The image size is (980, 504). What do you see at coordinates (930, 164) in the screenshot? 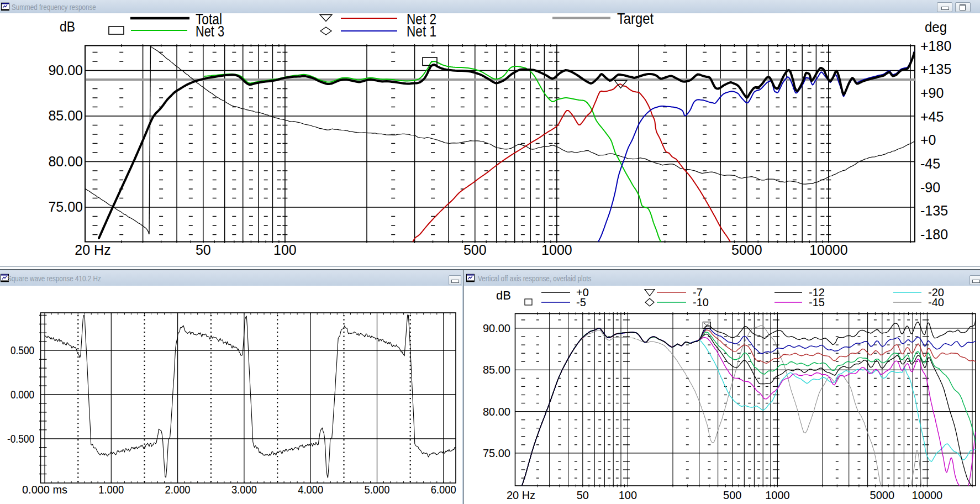
I see `svg-text: -45` at bounding box center [930, 164].